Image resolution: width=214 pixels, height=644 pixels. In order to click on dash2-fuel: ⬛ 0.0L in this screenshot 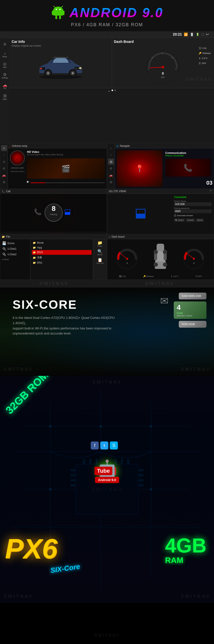, I will do `click(123, 276)`.